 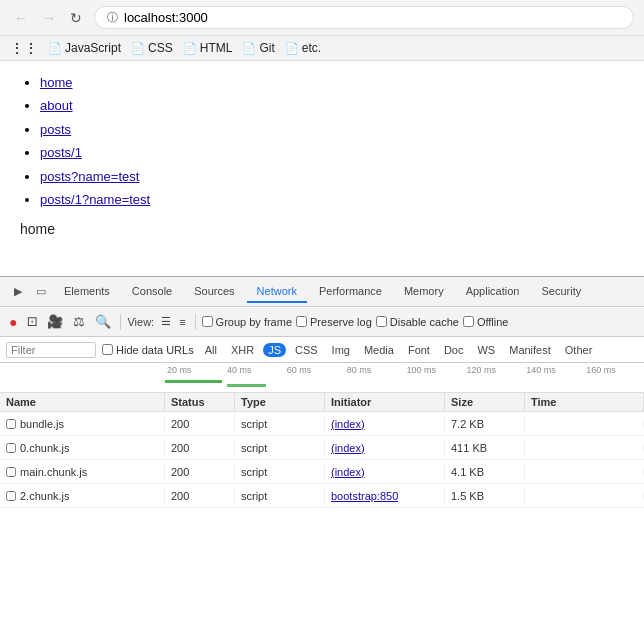 I want to click on devtools-inspector-icon: ▶, so click(x=18, y=292).